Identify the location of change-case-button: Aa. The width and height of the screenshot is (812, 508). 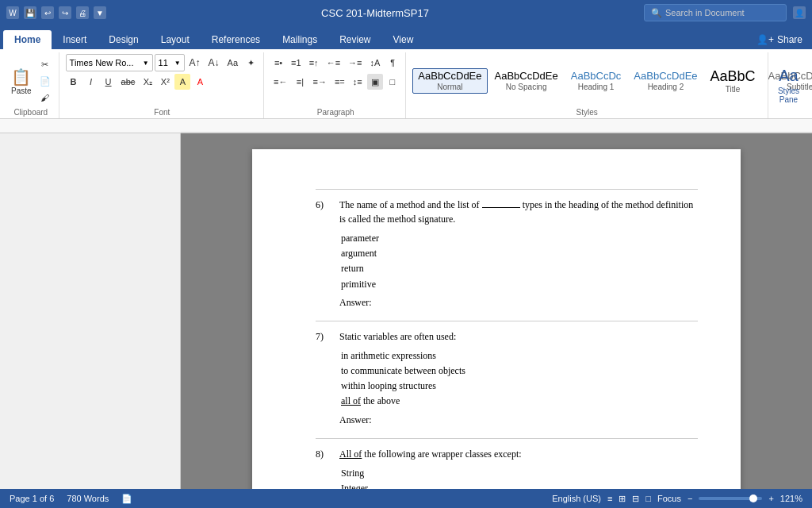
(233, 63).